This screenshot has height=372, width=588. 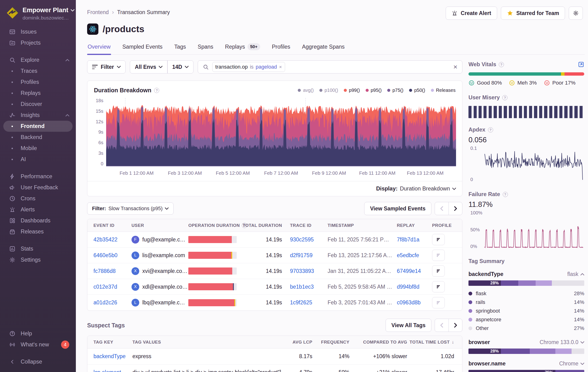 I want to click on tab-sampled-events: Sampled Events, so click(x=142, y=49).